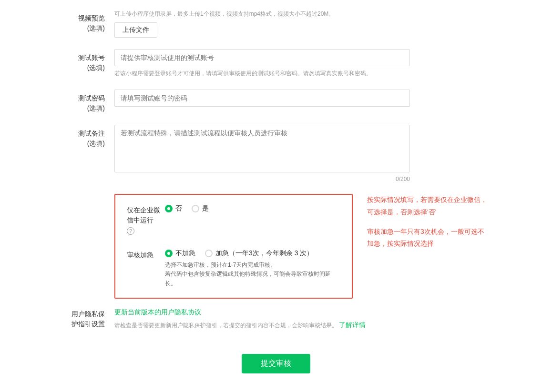 The height and width of the screenshot is (392, 552). Describe the element at coordinates (262, 64) in the screenshot. I see `test-account-content: 若该小程序需要登录账号才可使用，请填写供审核使用的测试账号和密码。请勿填写真实账…` at that location.